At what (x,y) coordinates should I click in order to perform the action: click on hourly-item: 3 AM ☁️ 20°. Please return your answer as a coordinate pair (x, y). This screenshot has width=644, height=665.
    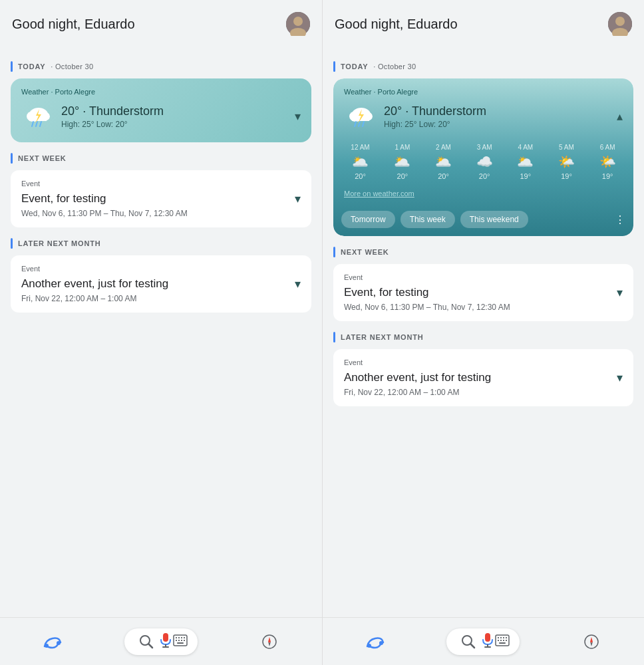
    Looking at the image, I should click on (484, 162).